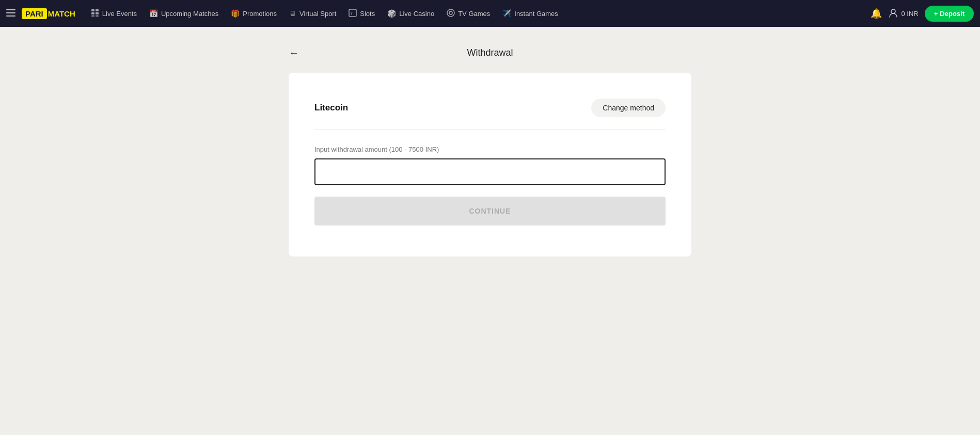 This screenshot has width=980, height=435. What do you see at coordinates (293, 13) in the screenshot?
I see `virtual-sport-icon: 🖥` at bounding box center [293, 13].